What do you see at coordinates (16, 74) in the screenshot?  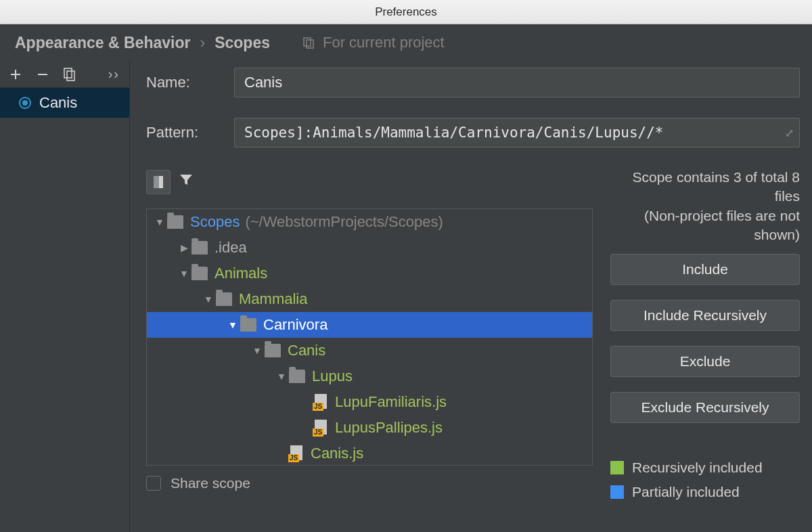 I see `add-scope-button` at bounding box center [16, 74].